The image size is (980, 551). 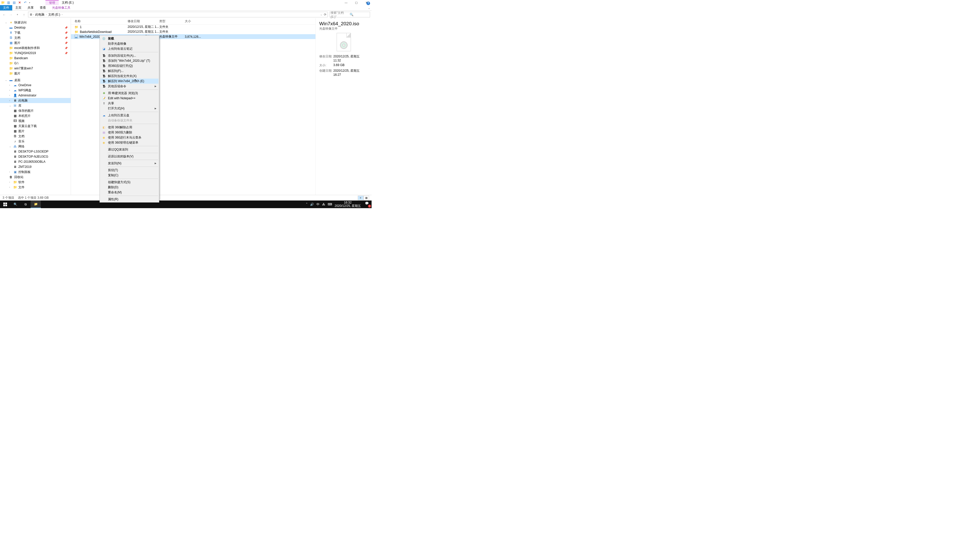 What do you see at coordinates (5, 204) in the screenshot?
I see `start-button` at bounding box center [5, 204].